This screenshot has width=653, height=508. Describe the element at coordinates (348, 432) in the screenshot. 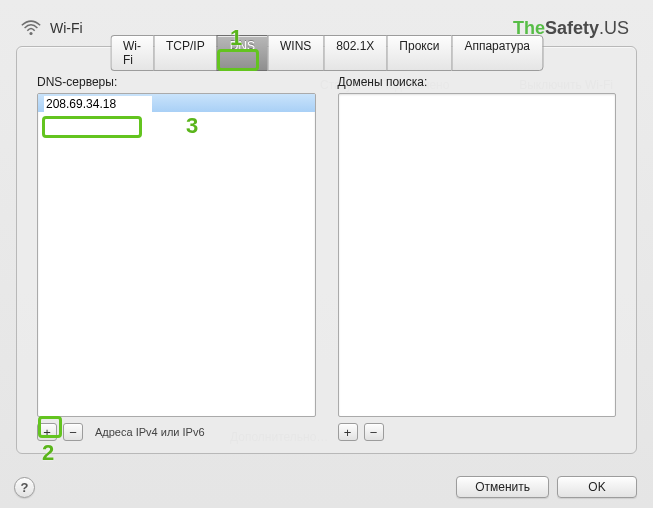

I see `domain-add-button: +` at that location.